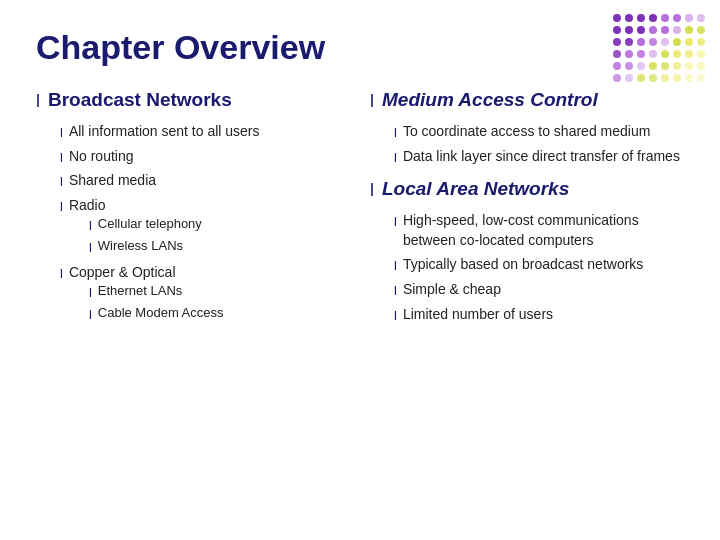 This screenshot has height=540, width=720. What do you see at coordinates (542, 157) in the screenshot?
I see `item-text: Data link layer since direct transfer of…` at bounding box center [542, 157].